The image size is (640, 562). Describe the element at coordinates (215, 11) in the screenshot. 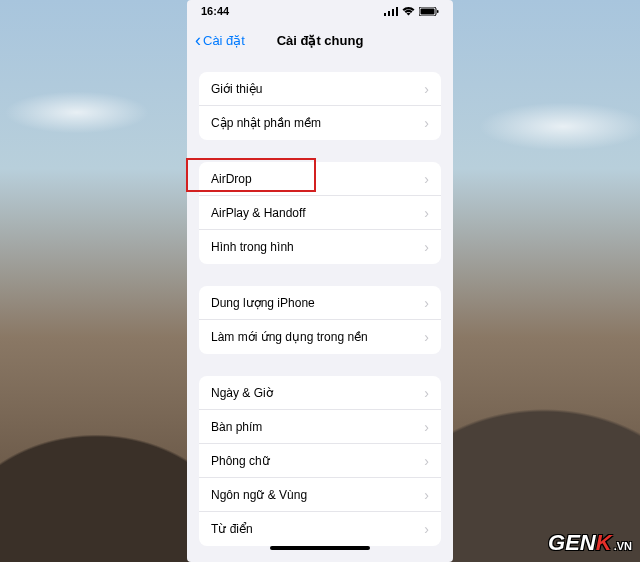

I see `status-time: 16:44` at that location.